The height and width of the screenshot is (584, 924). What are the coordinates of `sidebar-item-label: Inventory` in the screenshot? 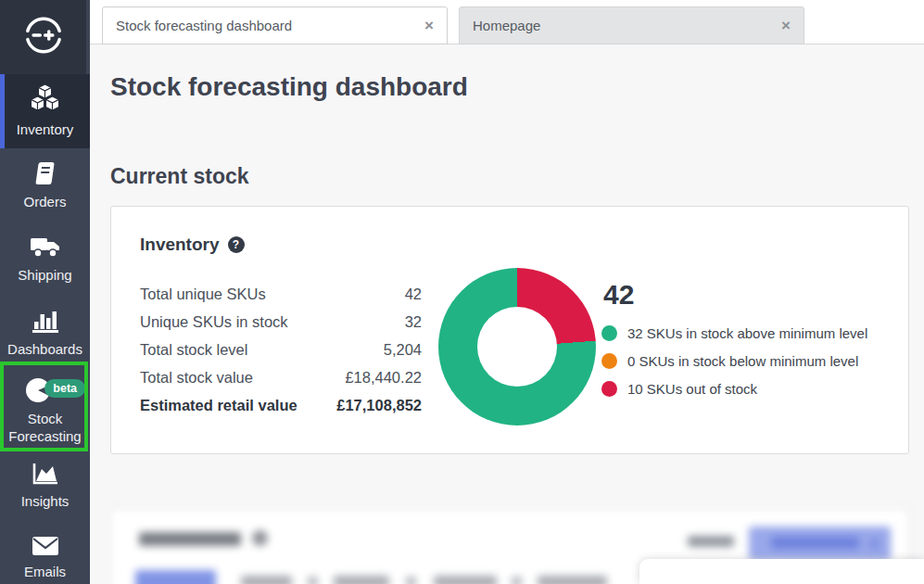 It's located at (45, 130).